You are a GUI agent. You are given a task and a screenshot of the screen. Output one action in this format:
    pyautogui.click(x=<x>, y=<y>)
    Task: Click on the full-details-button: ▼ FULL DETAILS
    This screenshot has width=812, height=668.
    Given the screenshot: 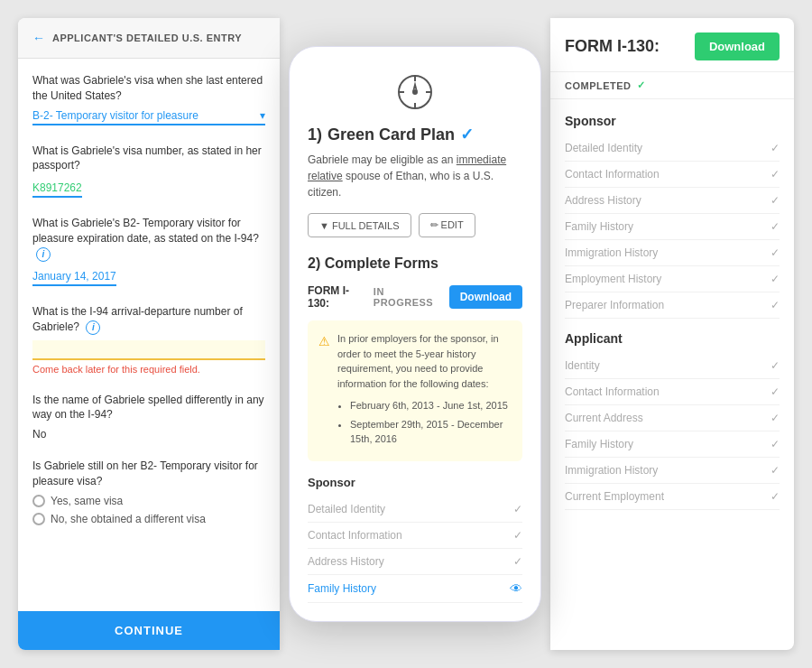 What is the action you would take?
    pyautogui.click(x=359, y=226)
    